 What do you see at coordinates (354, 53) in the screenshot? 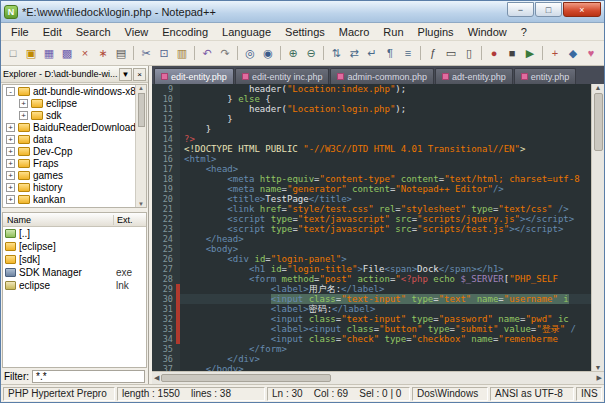
I see `sync-horizontal-icon: ⇄` at bounding box center [354, 53].